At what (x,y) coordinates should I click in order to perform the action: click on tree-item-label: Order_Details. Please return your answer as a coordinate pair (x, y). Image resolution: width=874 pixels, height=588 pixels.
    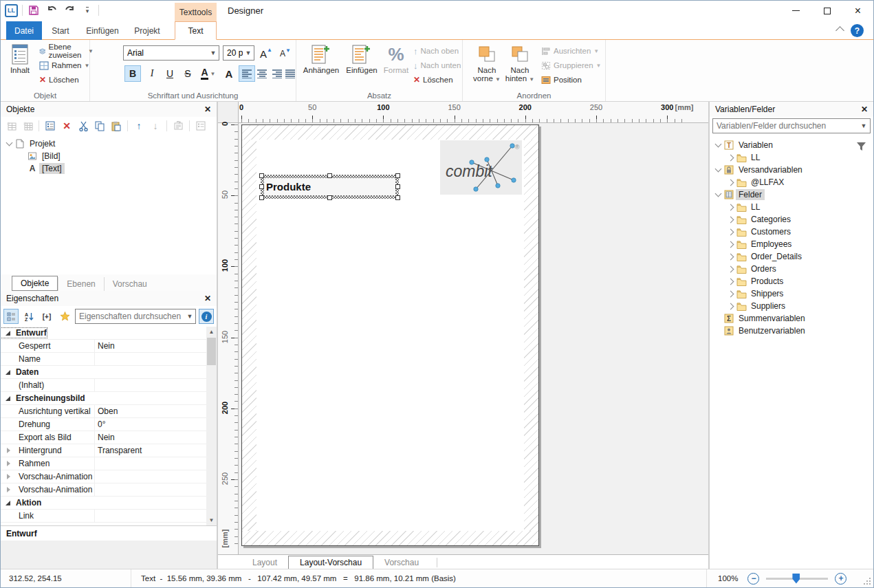
    Looking at the image, I should click on (776, 257).